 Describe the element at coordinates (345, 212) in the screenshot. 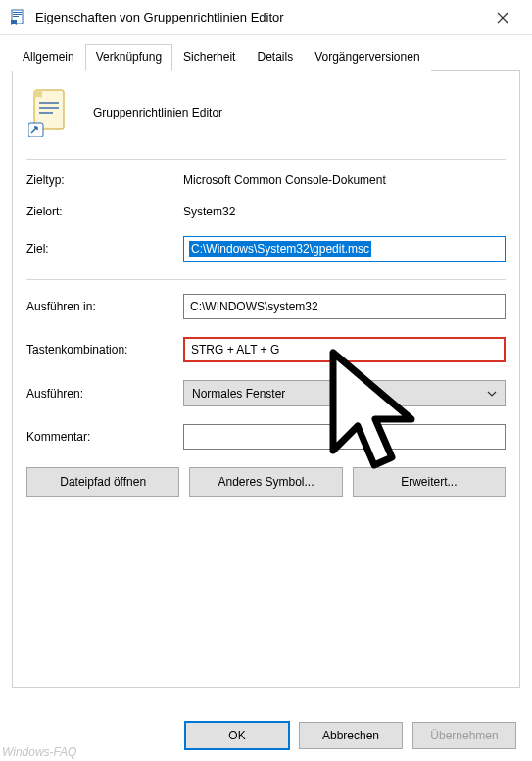

I see `value-target-location: System32` at that location.